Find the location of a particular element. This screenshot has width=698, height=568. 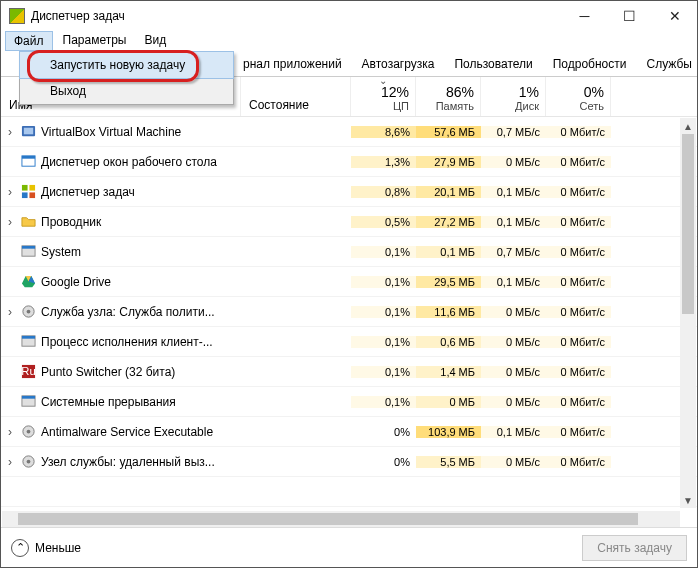

scroll-down-icon: ▼ is located at coordinates (688, 500).